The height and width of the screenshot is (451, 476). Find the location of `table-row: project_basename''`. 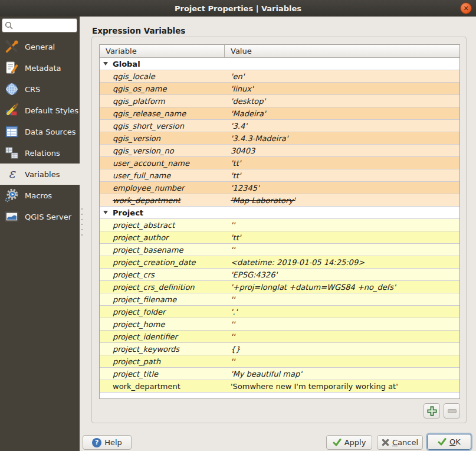

table-row: project_basename'' is located at coordinates (280, 250).